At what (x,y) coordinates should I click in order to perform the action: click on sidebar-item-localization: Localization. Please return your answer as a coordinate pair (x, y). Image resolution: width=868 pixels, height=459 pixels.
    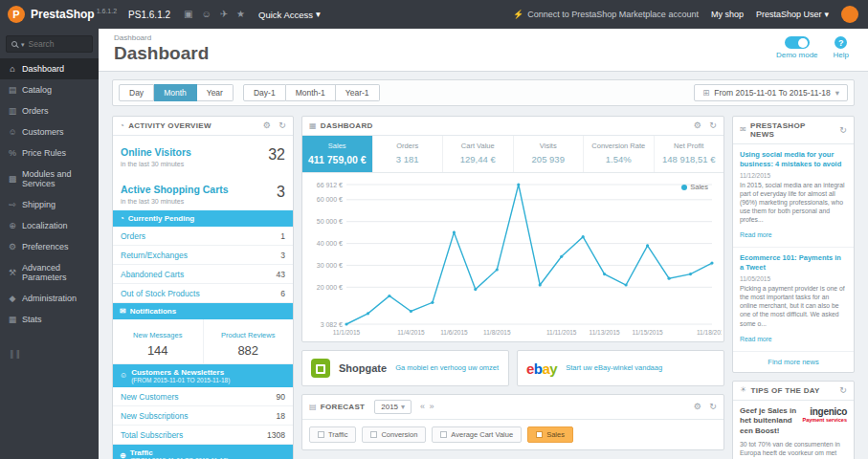
    Looking at the image, I should click on (50, 226).